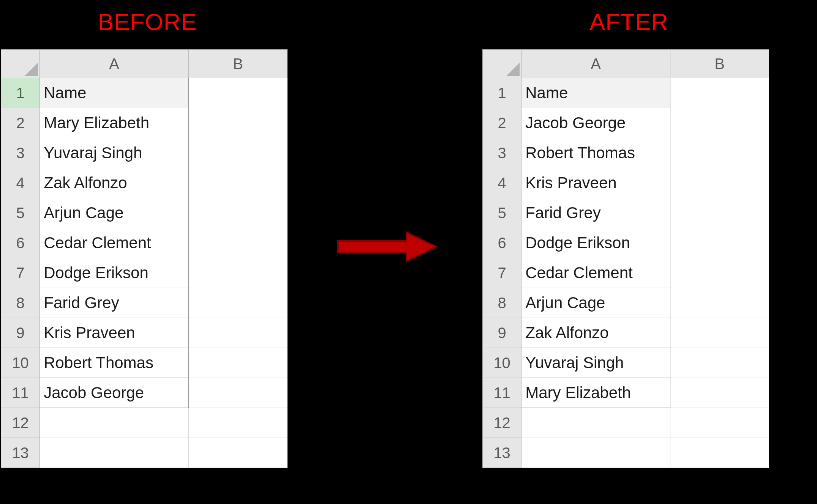 The image size is (817, 504). Describe the element at coordinates (629, 22) in the screenshot. I see `after-title: AFTER` at that location.